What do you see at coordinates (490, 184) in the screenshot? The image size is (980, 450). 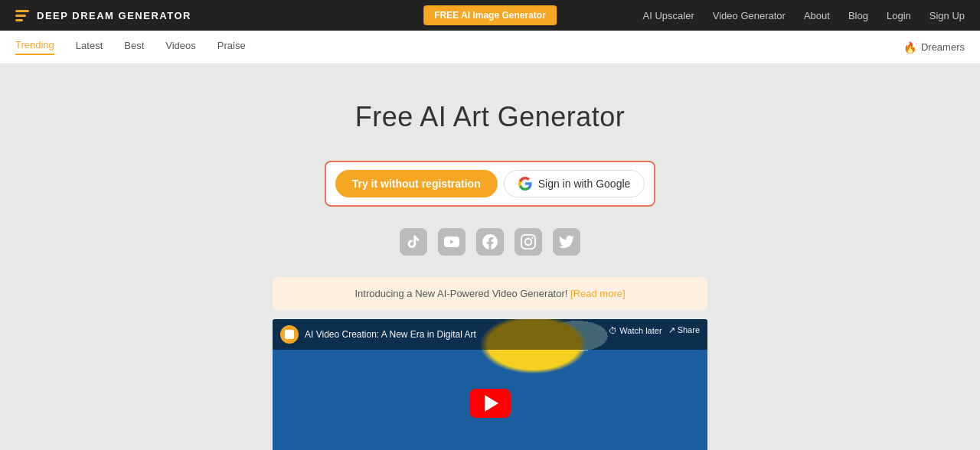 I see `cta-box: Try it without registration Sign in with…` at bounding box center [490, 184].